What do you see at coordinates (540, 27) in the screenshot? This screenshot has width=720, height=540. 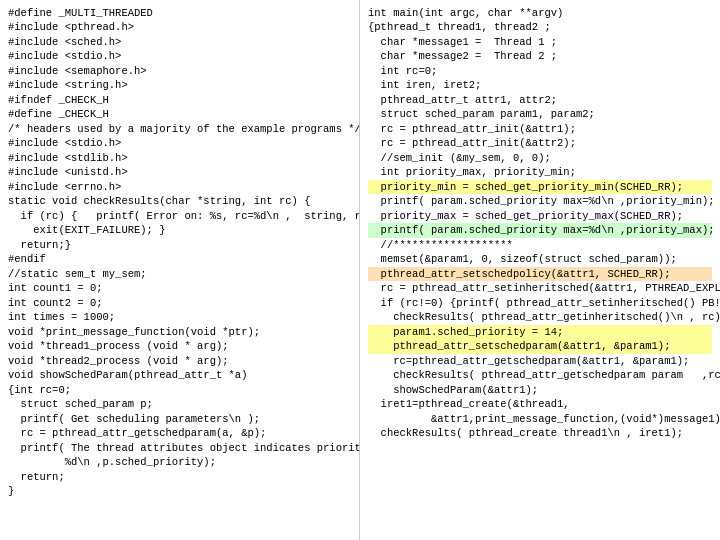 I see `right-code-line-1: {pthread_t thread1, thread2 ;` at bounding box center [540, 27].